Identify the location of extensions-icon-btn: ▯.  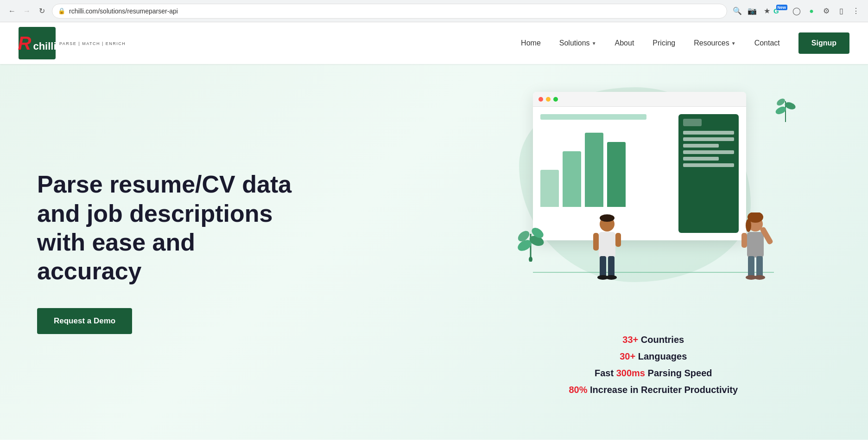
(841, 11).